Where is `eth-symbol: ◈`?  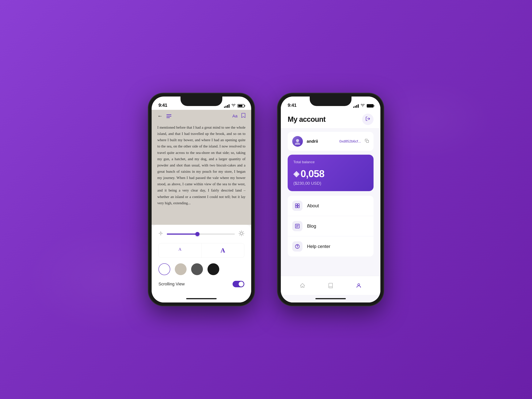
eth-symbol: ◈ is located at coordinates (296, 174).